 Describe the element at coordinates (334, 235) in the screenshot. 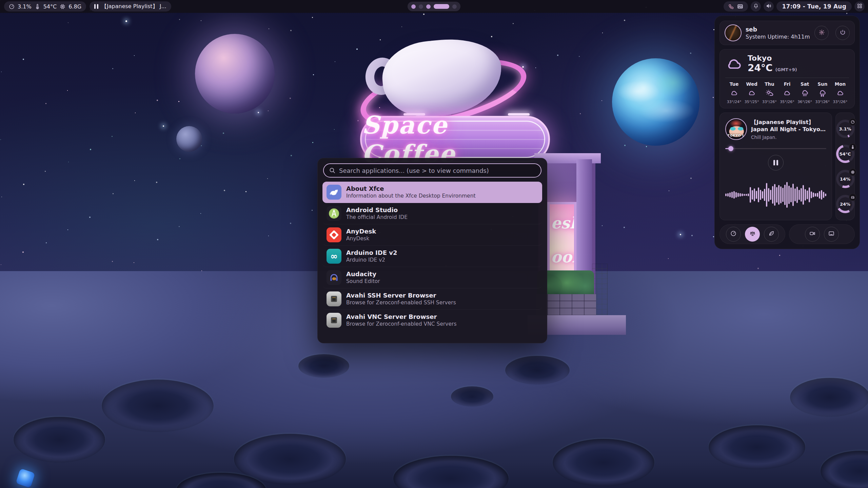

I see `anydesk-icon` at that location.